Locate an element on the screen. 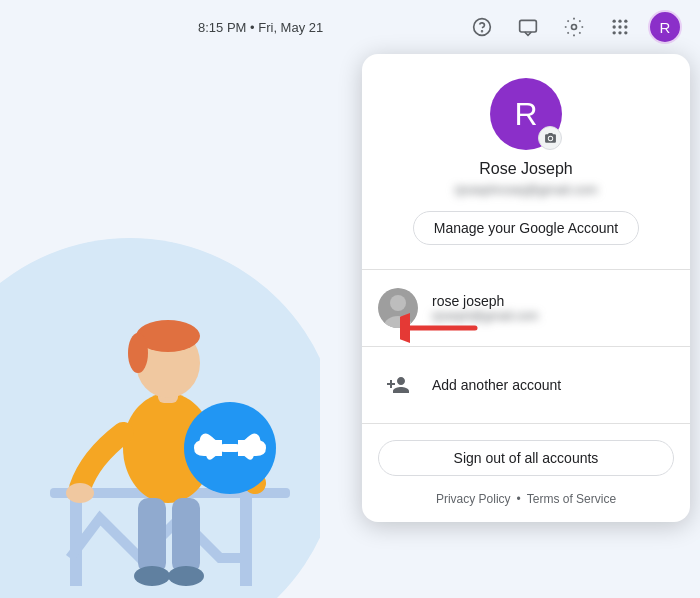 The width and height of the screenshot is (700, 598). account-info: rose joseph rjoseph@gmail.com is located at coordinates (553, 308).